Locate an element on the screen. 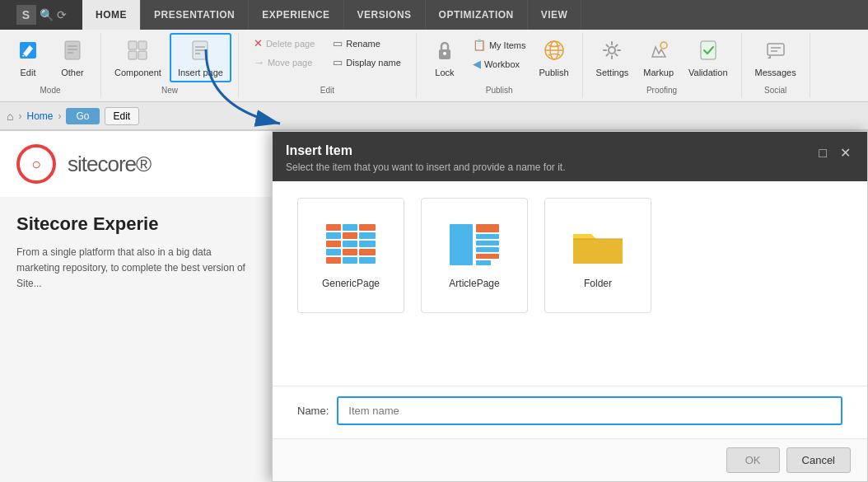 The image size is (868, 482). markup-button: Markup is located at coordinates (659, 58).